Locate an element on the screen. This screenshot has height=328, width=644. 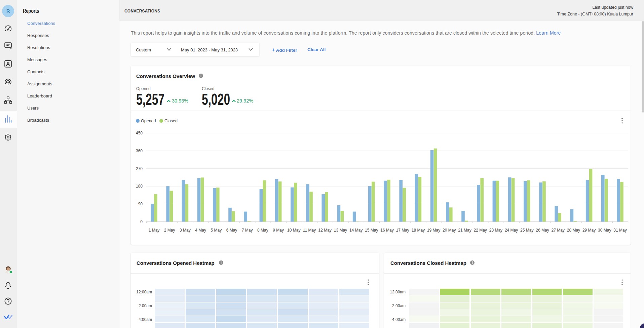
svg-text: 12 May is located at coordinates (325, 230).